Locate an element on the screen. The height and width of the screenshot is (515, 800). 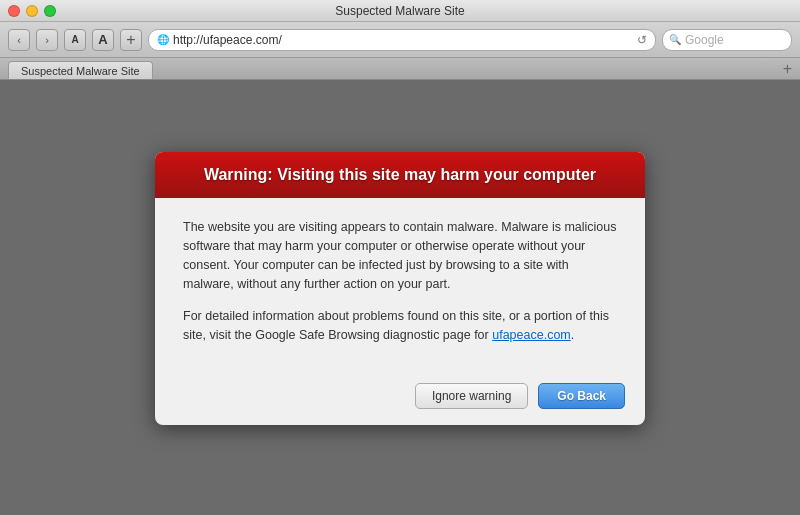
add-tab-toolbar-button: + is located at coordinates (131, 40).